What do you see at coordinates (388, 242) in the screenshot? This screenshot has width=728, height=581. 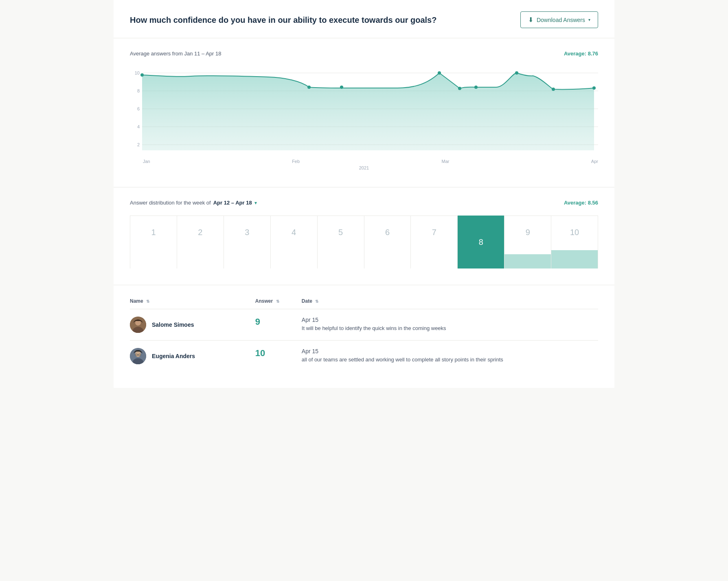 I see `dist-bar-col-6: 6` at bounding box center [388, 242].